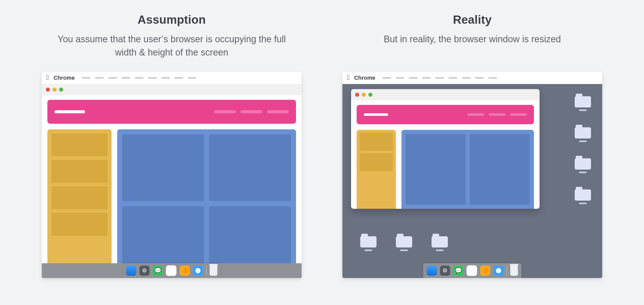 Image resolution: width=644 pixels, height=305 pixels. Describe the element at coordinates (472, 47) in the screenshot. I see `reality-subtitle: But in reality, the browser window is re…` at that location.